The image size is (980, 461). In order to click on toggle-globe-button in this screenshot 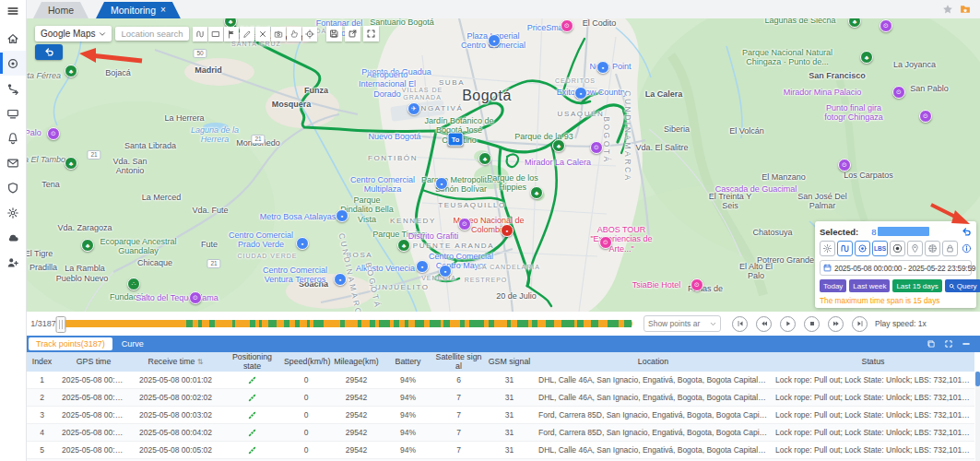, I will do `click(933, 249)`.